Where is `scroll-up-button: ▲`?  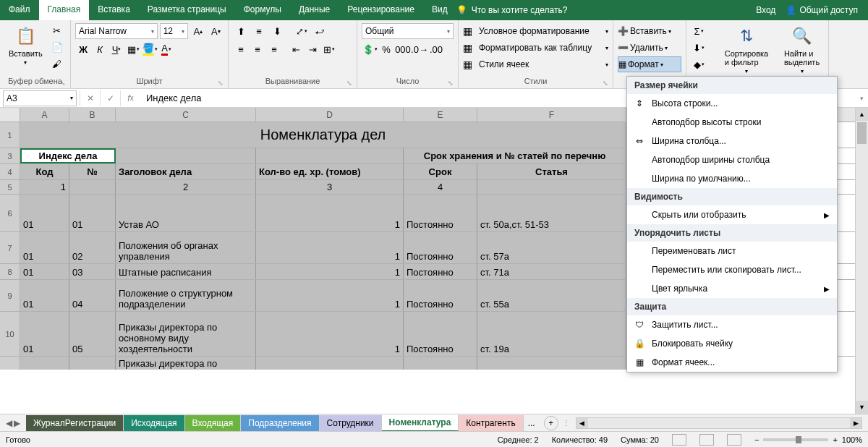 scroll-up-button: ▲ is located at coordinates (862, 114).